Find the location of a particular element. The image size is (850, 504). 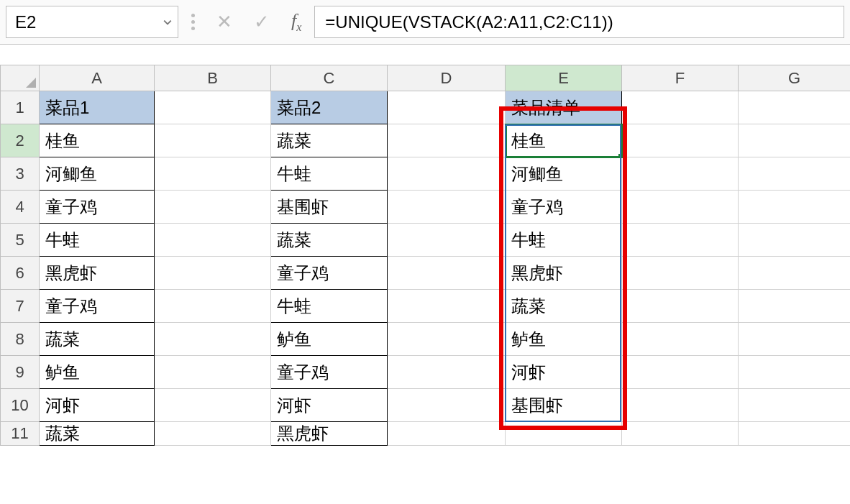

cell-E5: 牛蛙 is located at coordinates (564, 240).